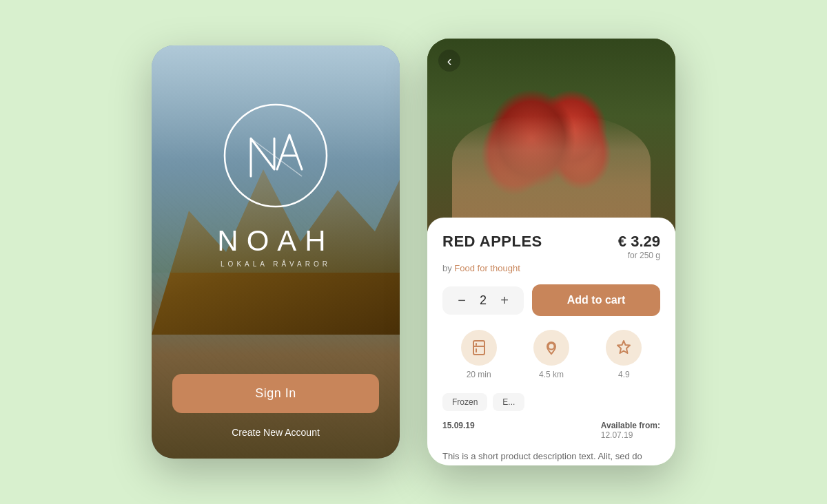 The height and width of the screenshot is (504, 827). Describe the element at coordinates (448, 269) in the screenshot. I see `vendor-prefix: by` at that location.